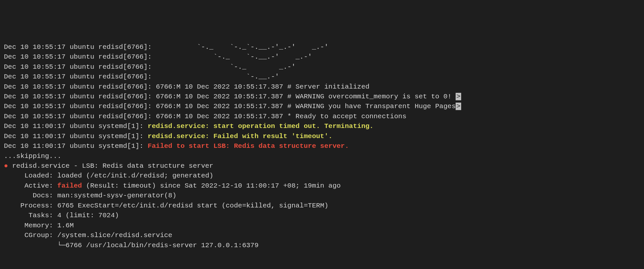  I want to click on process-value: 6765 ExecStart=/etc/init.d/redisd start …, so click(193, 206).